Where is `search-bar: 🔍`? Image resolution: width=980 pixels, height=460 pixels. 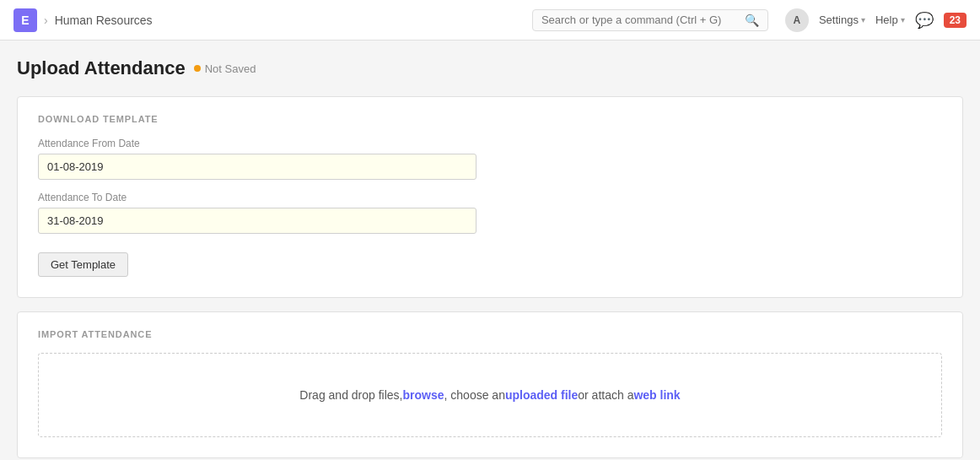
search-bar: 🔍 is located at coordinates (650, 20).